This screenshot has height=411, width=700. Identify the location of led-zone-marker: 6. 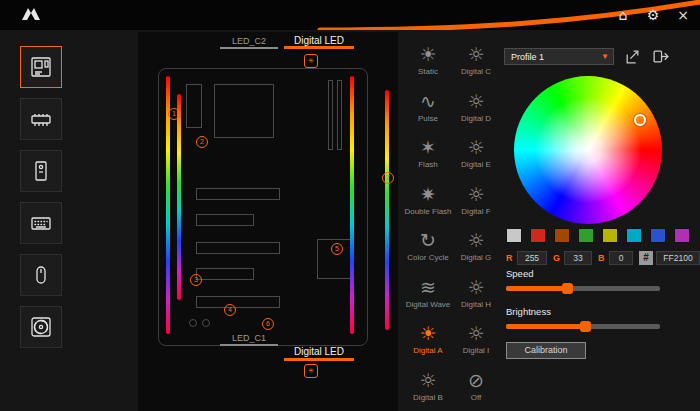
(268, 324).